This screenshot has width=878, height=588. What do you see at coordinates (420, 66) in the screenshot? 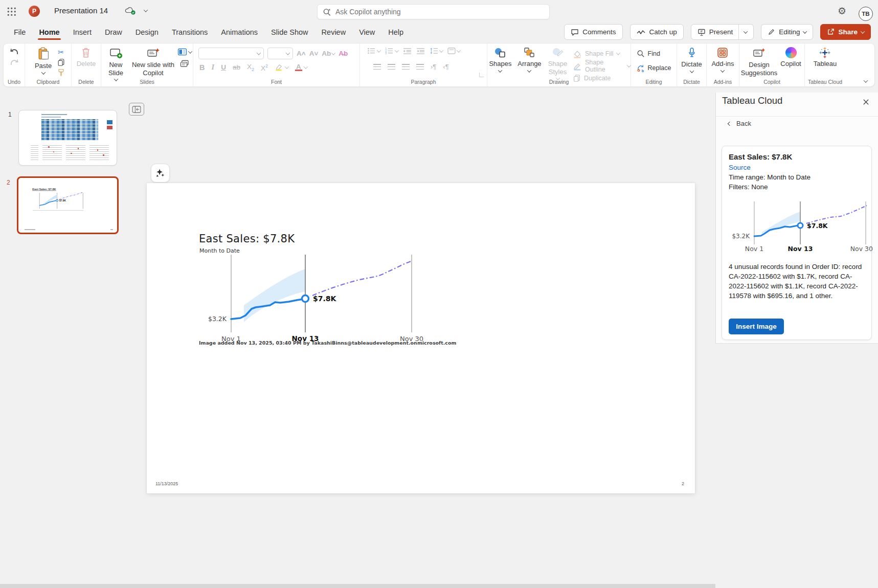
I see `justify-button` at bounding box center [420, 66].